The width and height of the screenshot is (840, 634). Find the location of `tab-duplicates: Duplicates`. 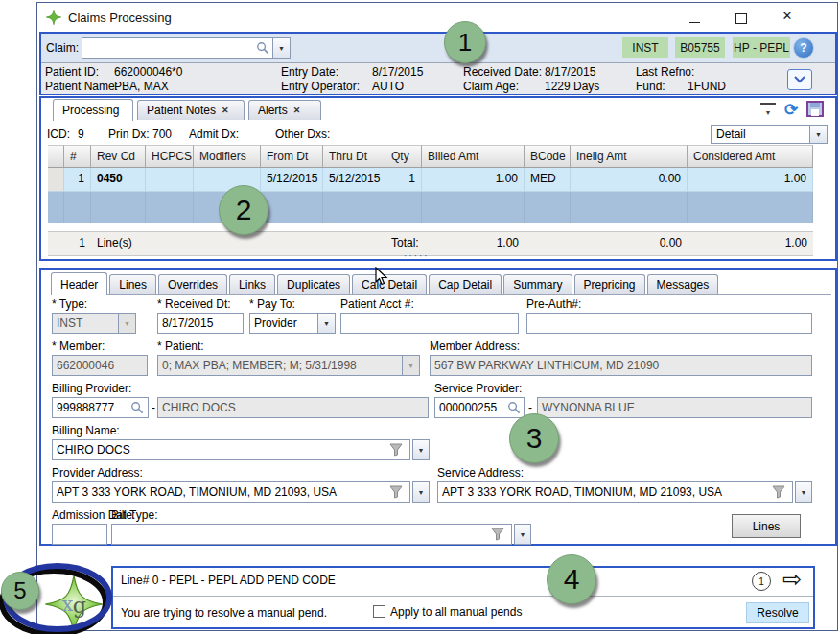

tab-duplicates: Duplicates is located at coordinates (314, 284).